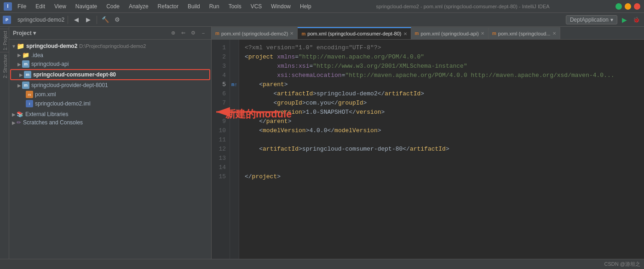 Image resolution: width=644 pixels, height=269 pixels. I want to click on menu-vcs: VCS, so click(257, 6).